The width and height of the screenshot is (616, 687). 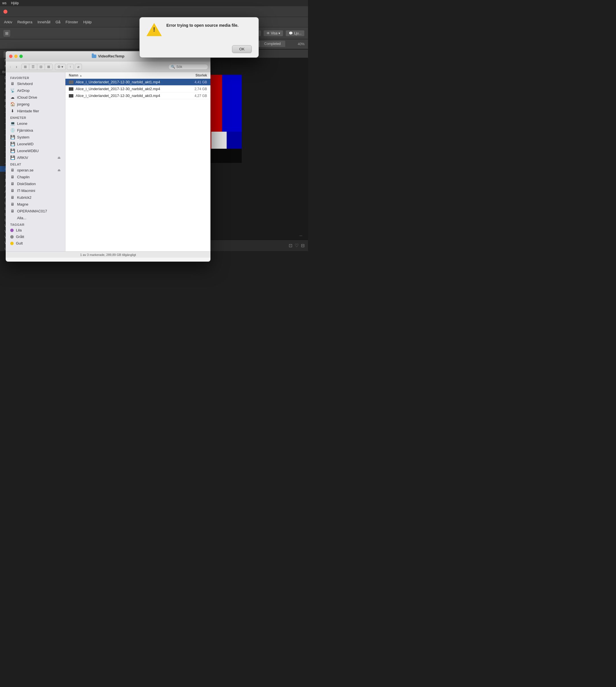 I want to click on sidebar-item-leone: 💻 Leone, so click(x=35, y=124).